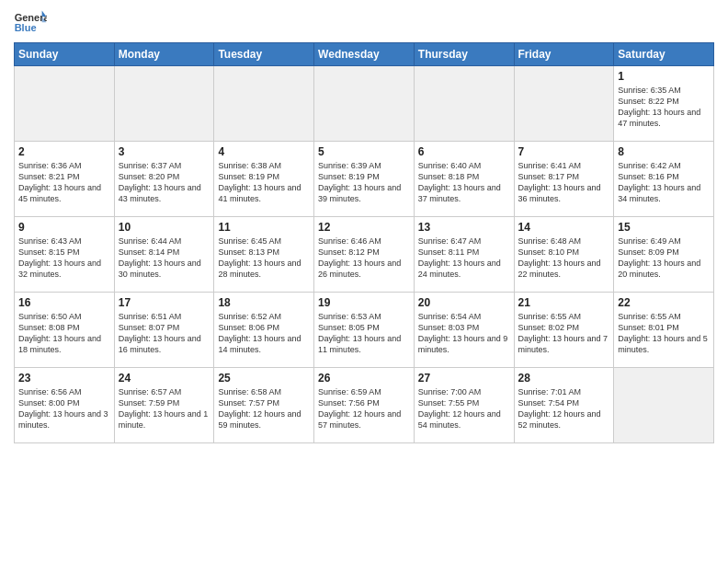 This screenshot has width=728, height=563. What do you see at coordinates (165, 333) in the screenshot?
I see `day-info: Sunrise: 6:51 AM Sunset: 8:07 PM Dayligh…` at bounding box center [165, 333].